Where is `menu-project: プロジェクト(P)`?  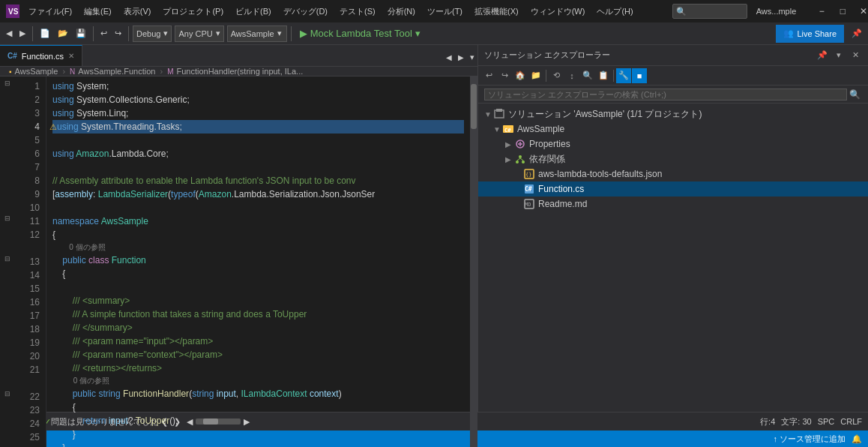 menu-project: プロジェクト(P) is located at coordinates (193, 12).